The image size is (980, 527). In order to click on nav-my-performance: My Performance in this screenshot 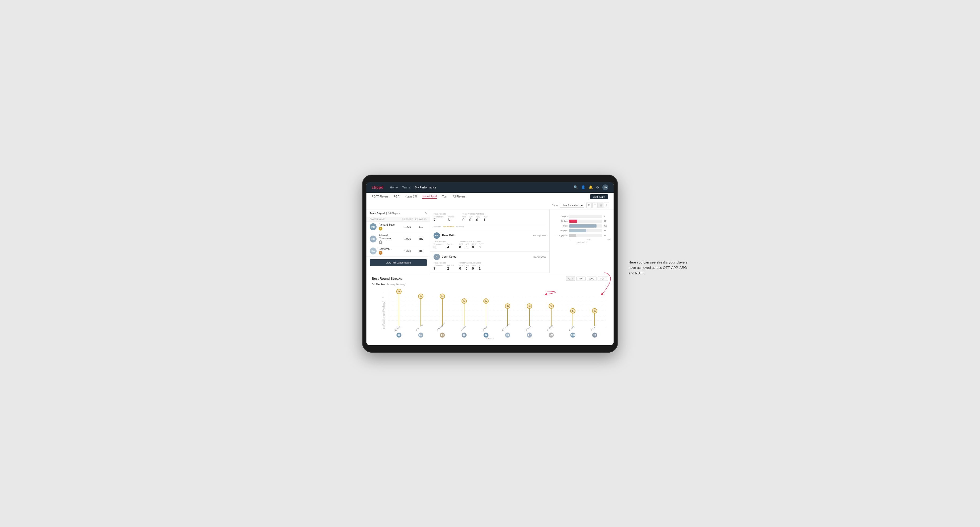, I will do `click(426, 187)`.